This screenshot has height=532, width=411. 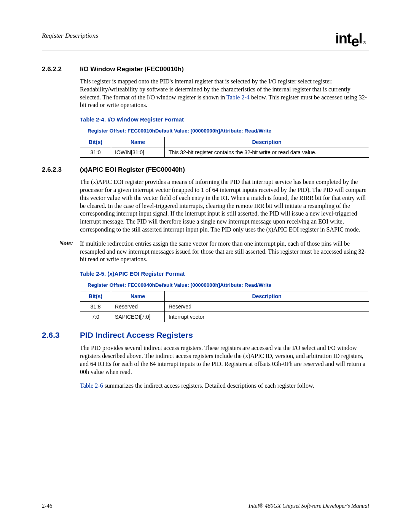 What do you see at coordinates (267, 317) in the screenshot?
I see `cell-desc: Interrupt vector` at bounding box center [267, 317].